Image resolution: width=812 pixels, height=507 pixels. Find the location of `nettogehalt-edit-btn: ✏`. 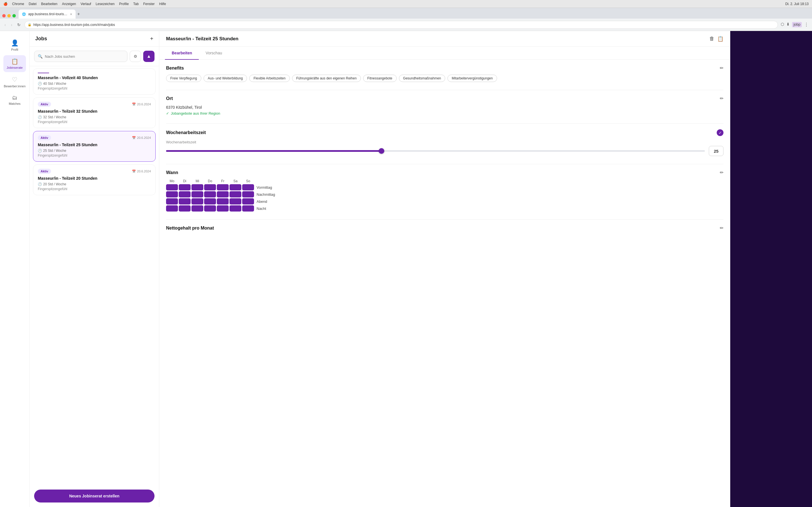

nettogehalt-edit-btn: ✏ is located at coordinates (721, 228).